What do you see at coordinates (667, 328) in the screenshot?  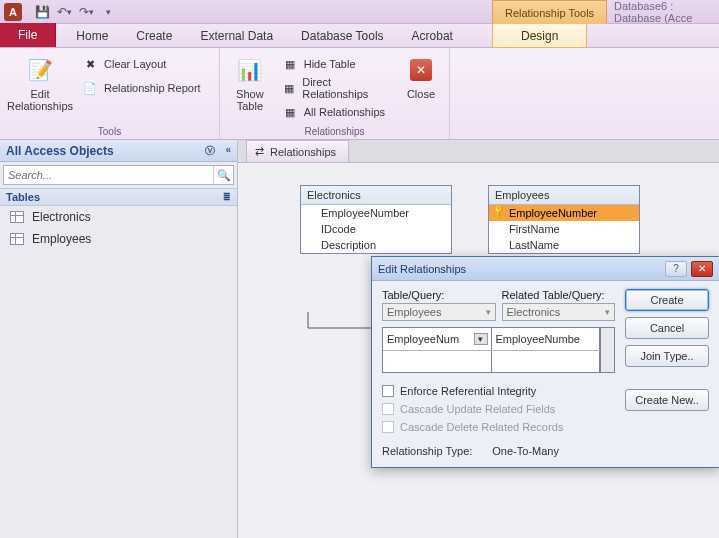 I see `cancel-button: Cancel` at bounding box center [667, 328].